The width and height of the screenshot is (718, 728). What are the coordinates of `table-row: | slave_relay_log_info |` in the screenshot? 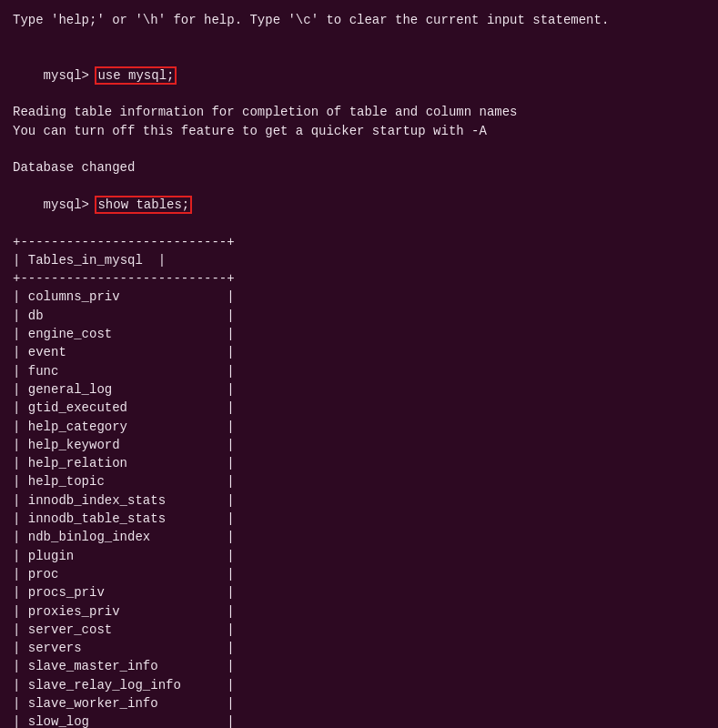 It's located at (359, 685).